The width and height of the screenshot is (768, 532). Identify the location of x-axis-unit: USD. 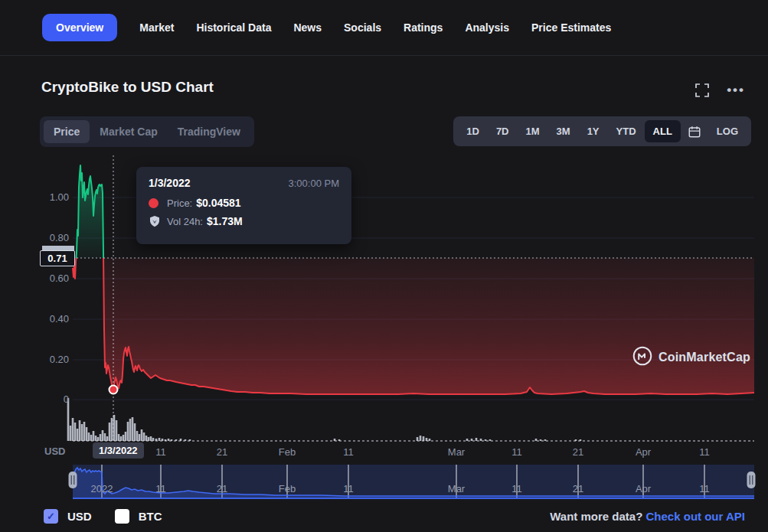
(55, 452).